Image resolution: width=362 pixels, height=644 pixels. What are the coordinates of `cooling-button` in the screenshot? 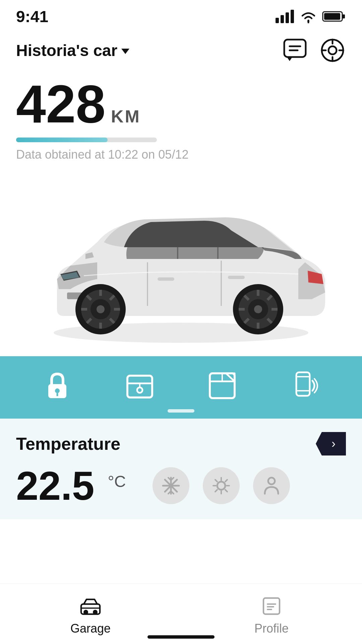 It's located at (171, 486).